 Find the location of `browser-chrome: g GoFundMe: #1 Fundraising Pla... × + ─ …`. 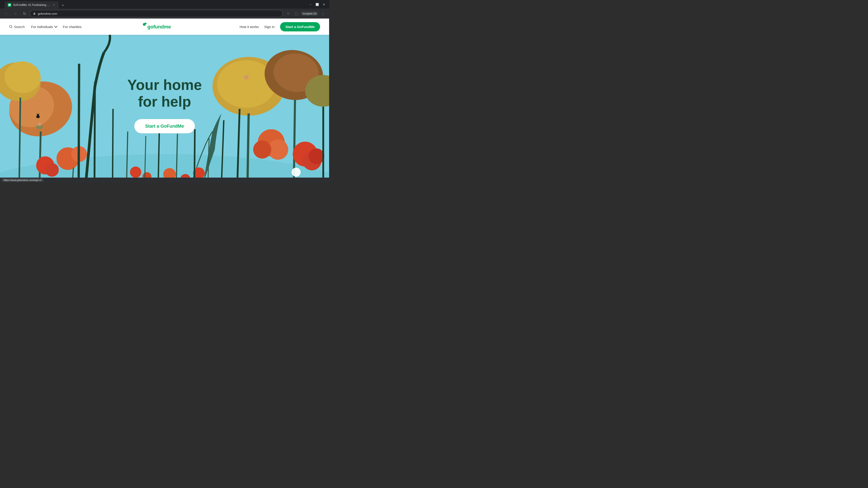

browser-chrome: g GoFundMe: #1 Fundraising Pla... × + ─ … is located at coordinates (164, 9).